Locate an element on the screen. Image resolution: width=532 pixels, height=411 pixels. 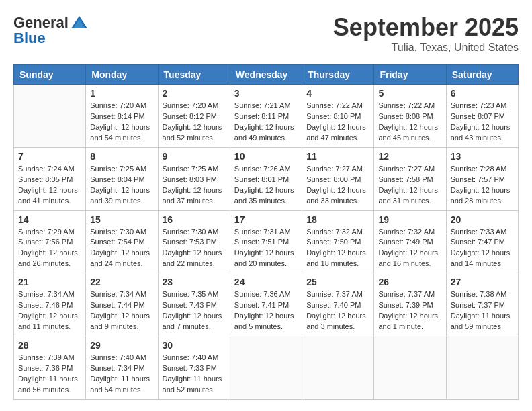
day-info: Sunrise: 7:32 AM Sunset: 7:50 PM Dayligh… is located at coordinates (338, 248).